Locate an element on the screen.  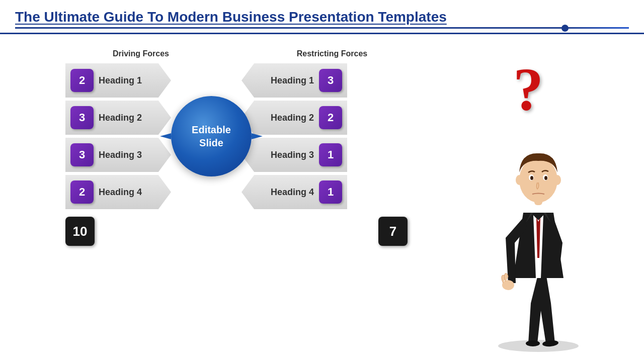
right-arrow-body-1: Heading 1 3 is located at coordinates (294, 80).